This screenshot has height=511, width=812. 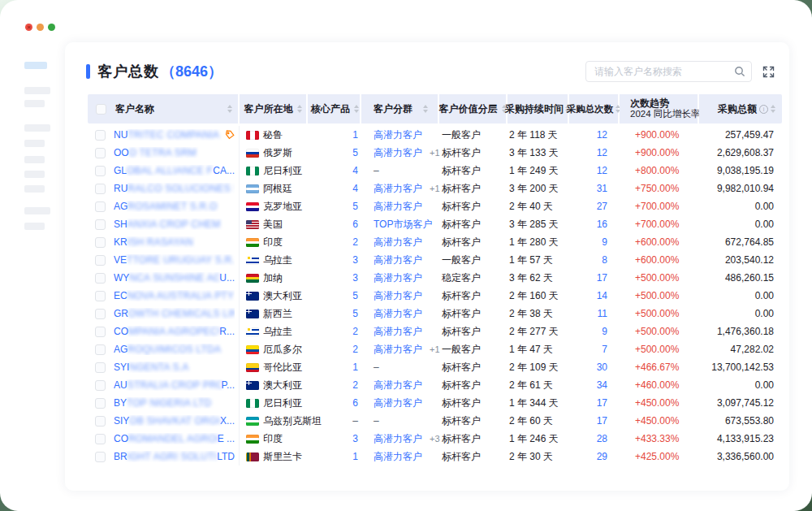 I want to click on purchase-count-link: 34, so click(x=594, y=385).